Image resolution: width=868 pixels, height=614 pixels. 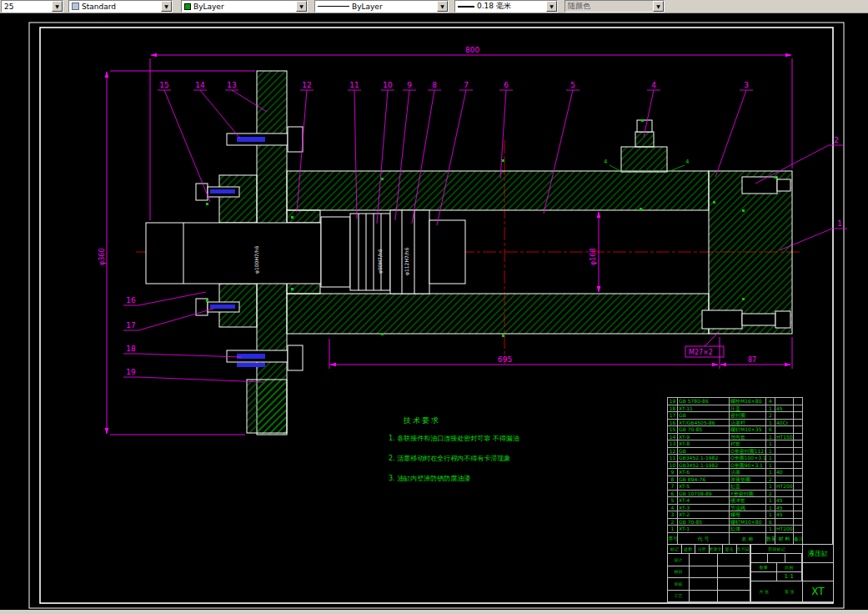 What do you see at coordinates (764, 591) in the screenshot?
I see `sheet-total: 共 张` at bounding box center [764, 591].